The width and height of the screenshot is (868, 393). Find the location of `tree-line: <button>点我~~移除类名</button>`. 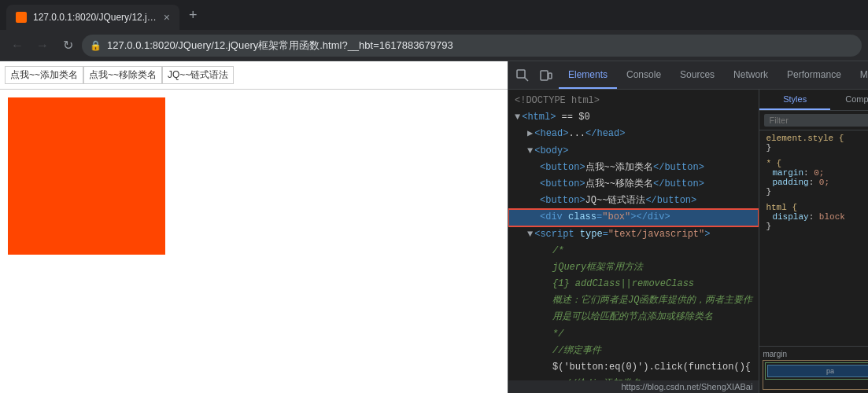

tree-line: <button>点我~~移除类名</button> is located at coordinates (633, 184).